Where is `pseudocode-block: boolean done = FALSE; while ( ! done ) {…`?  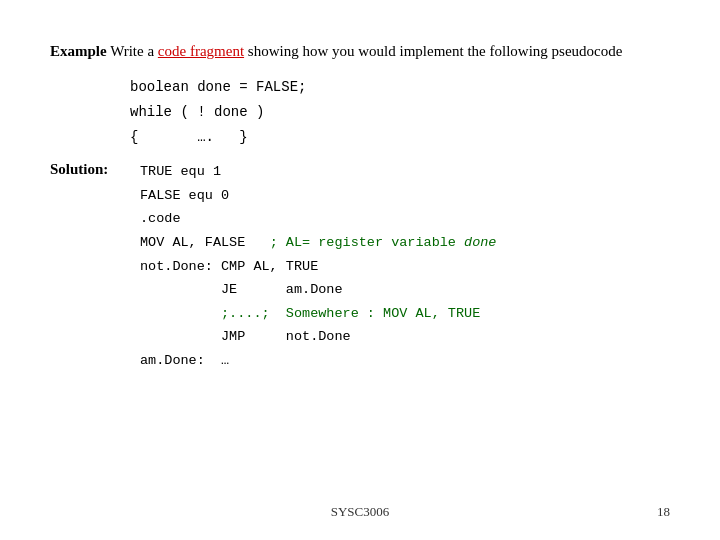
pseudocode-block: boolean done = FALSE; while ( ! done ) {… is located at coordinates (400, 113).